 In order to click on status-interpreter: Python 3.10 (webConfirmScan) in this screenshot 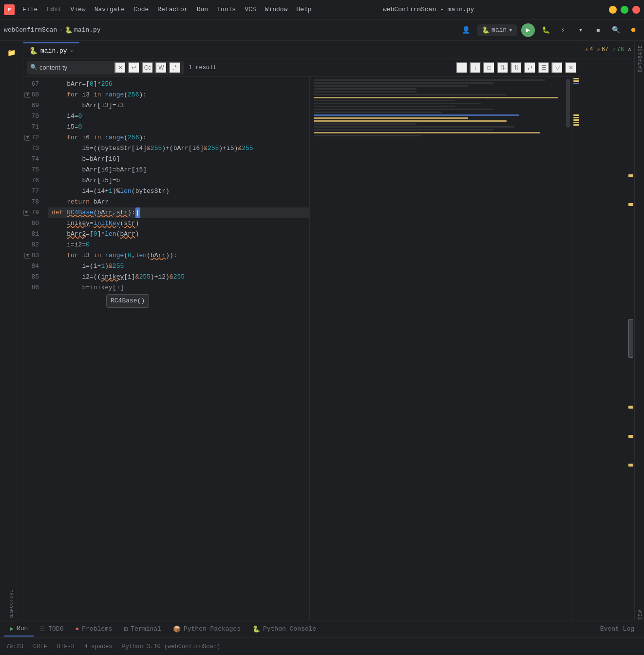, I will do `click(171, 647)`.